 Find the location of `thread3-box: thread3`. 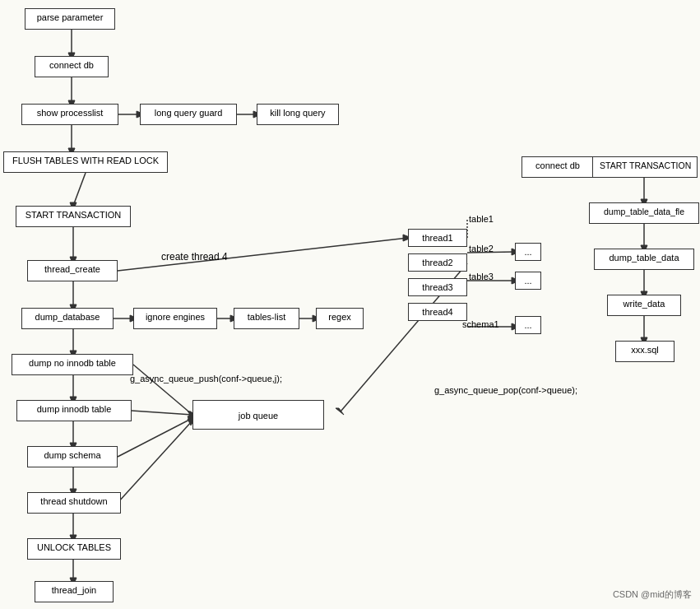

thread3-box: thread3 is located at coordinates (438, 287).